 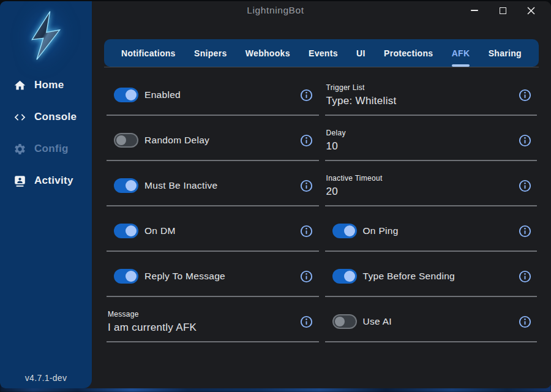 What do you see at coordinates (461, 53) in the screenshot?
I see `tab-afk: AFK` at bounding box center [461, 53].